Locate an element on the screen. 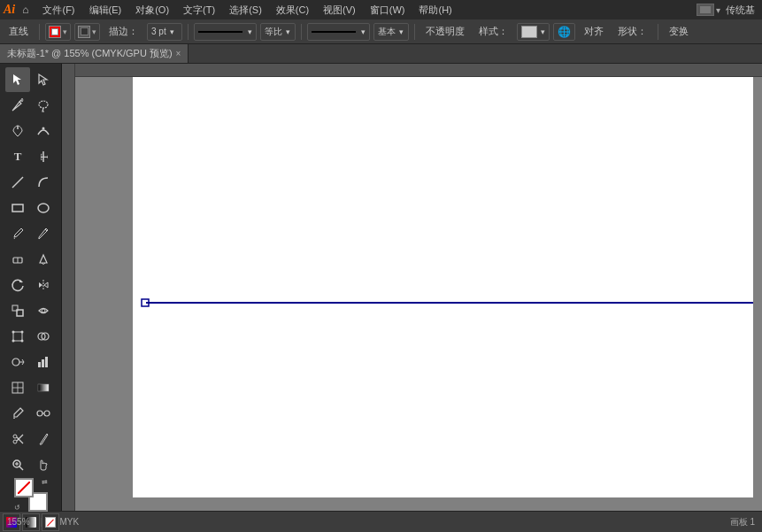 Image resolution: width=762 pixels, height=532 pixels. foreground-color-box is located at coordinates (24, 488).